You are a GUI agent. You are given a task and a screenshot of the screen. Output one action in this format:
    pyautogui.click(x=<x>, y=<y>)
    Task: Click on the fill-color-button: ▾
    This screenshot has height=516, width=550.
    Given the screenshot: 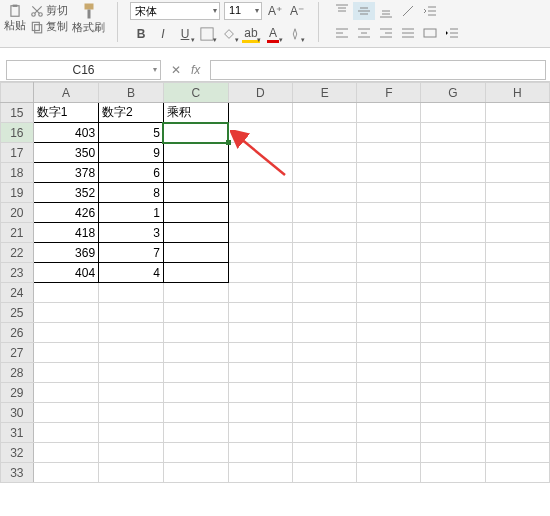 What is the action you would take?
    pyautogui.click(x=229, y=34)
    